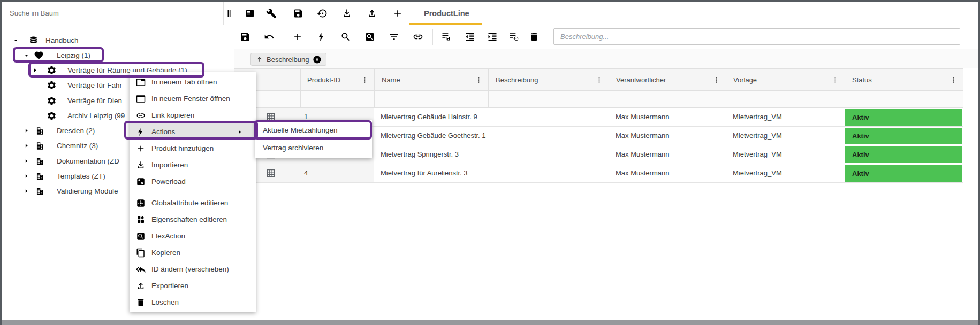 Image resolution: width=980 pixels, height=325 pixels. What do you see at coordinates (317, 60) in the screenshot?
I see `remove-sort-icon` at bounding box center [317, 60].